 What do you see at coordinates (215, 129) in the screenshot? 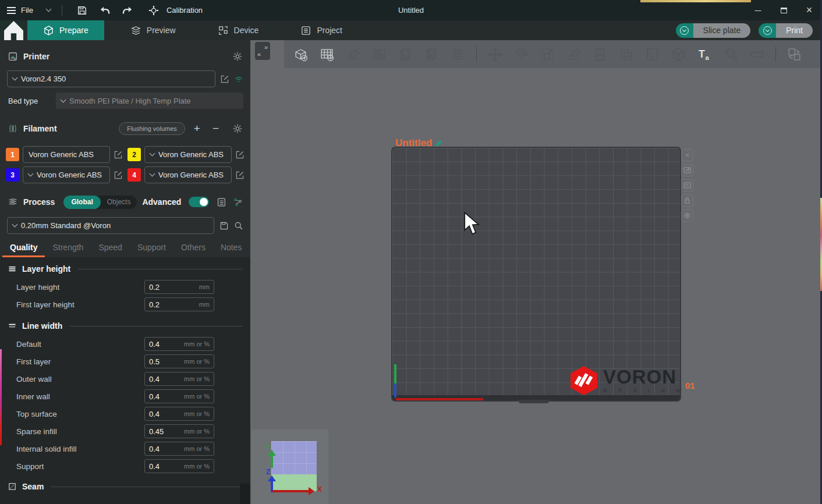
I see `remove-filament-button: −` at bounding box center [215, 129].